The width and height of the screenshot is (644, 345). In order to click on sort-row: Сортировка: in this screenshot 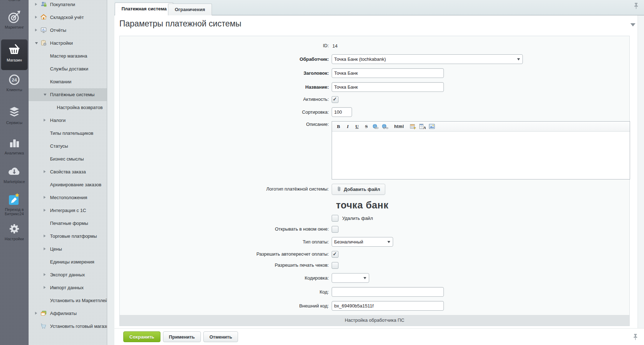, I will do `click(375, 112)`.